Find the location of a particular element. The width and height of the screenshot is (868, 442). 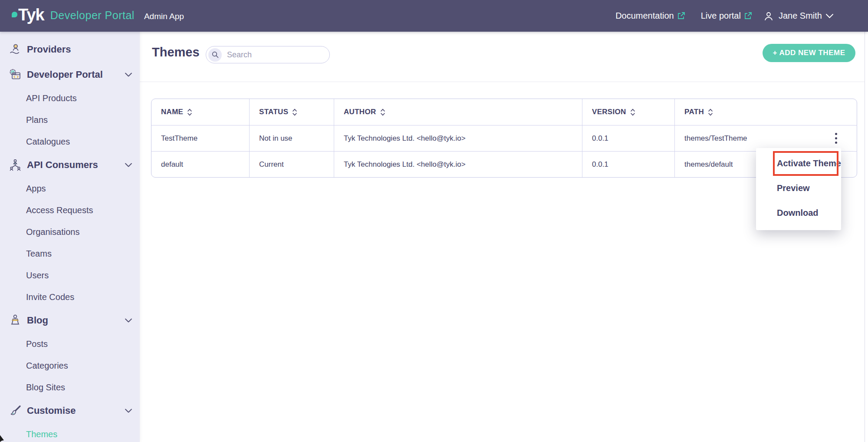

sidebar-item-label: Teams is located at coordinates (39, 254).